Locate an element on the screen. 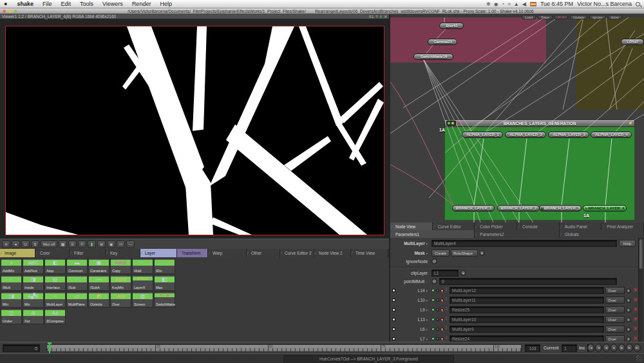 The width and height of the screenshot is (644, 363). tool-button: ◨ Inside is located at coordinates (33, 282).